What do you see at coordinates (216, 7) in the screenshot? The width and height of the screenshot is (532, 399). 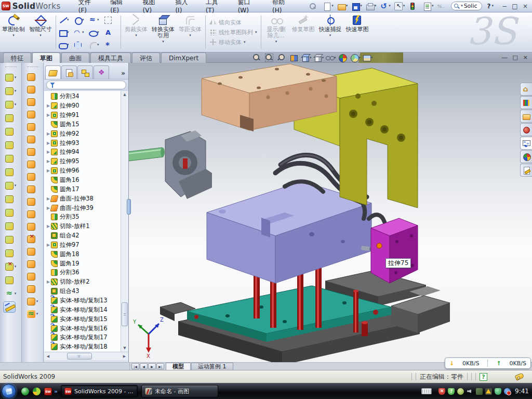 I see `menu-item: 工具(T)` at bounding box center [216, 7].